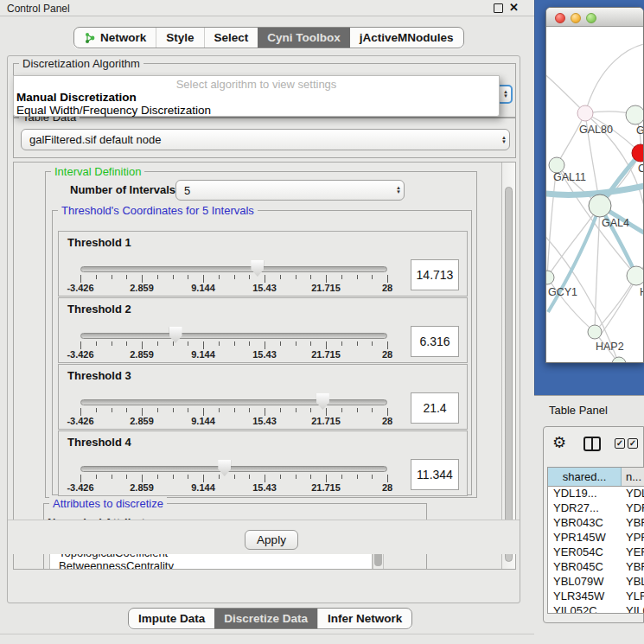 The height and width of the screenshot is (644, 644). Describe the element at coordinates (225, 469) in the screenshot. I see `threshold-4-slider-thumb` at that location.